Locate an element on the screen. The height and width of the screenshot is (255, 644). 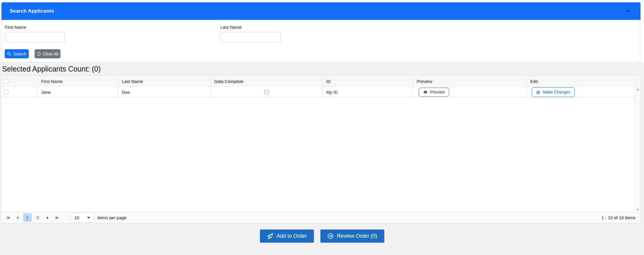
pager-page-2-button: 2 is located at coordinates (38, 217).